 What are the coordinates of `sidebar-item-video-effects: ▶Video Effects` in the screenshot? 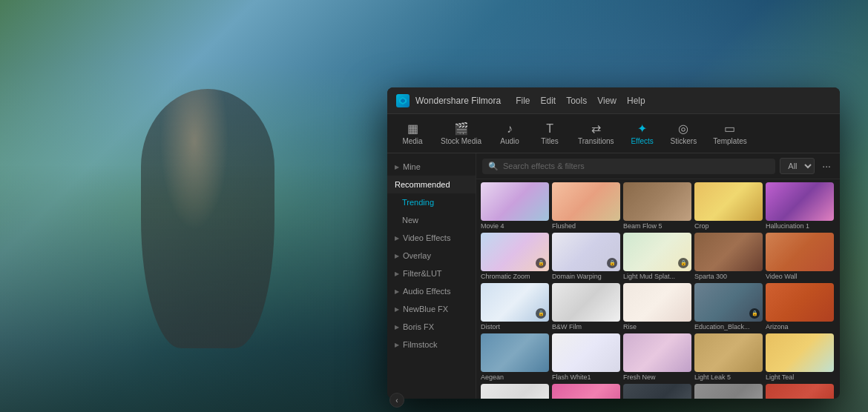 It's located at (432, 238).